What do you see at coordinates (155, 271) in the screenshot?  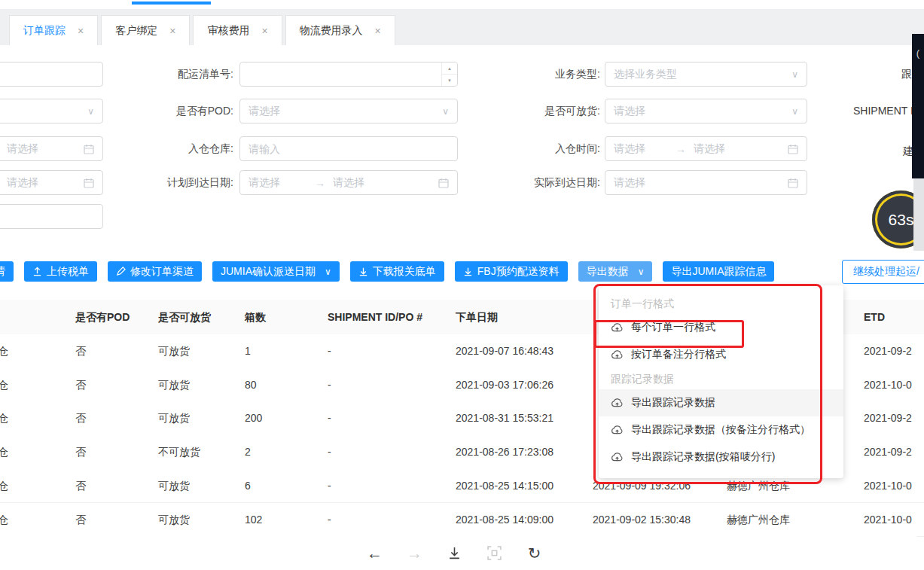 I see `edit-order-channel-button: 修改订单渠道` at bounding box center [155, 271].